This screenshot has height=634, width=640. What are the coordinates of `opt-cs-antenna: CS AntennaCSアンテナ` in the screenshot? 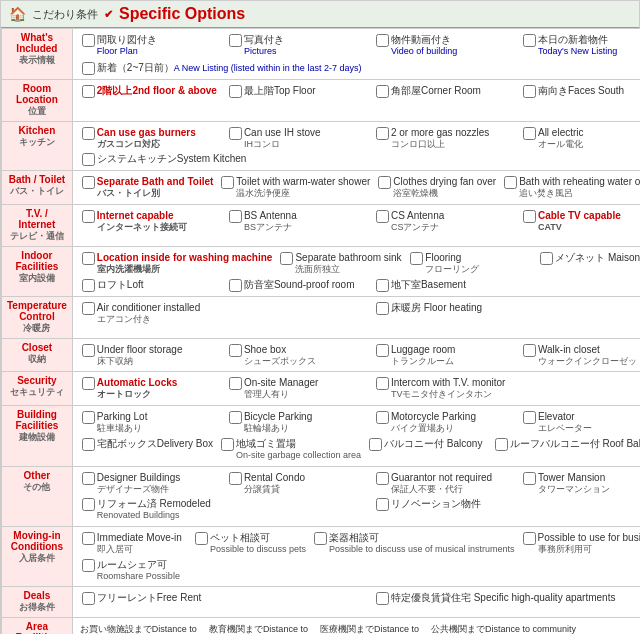 It's located at (446, 222).